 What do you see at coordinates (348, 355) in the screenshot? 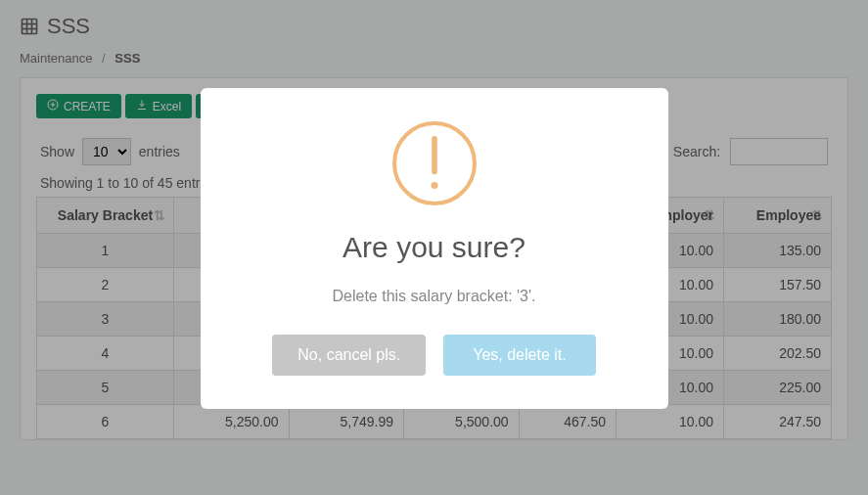
I see `cancel-button: No, cancel pls.` at bounding box center [348, 355].